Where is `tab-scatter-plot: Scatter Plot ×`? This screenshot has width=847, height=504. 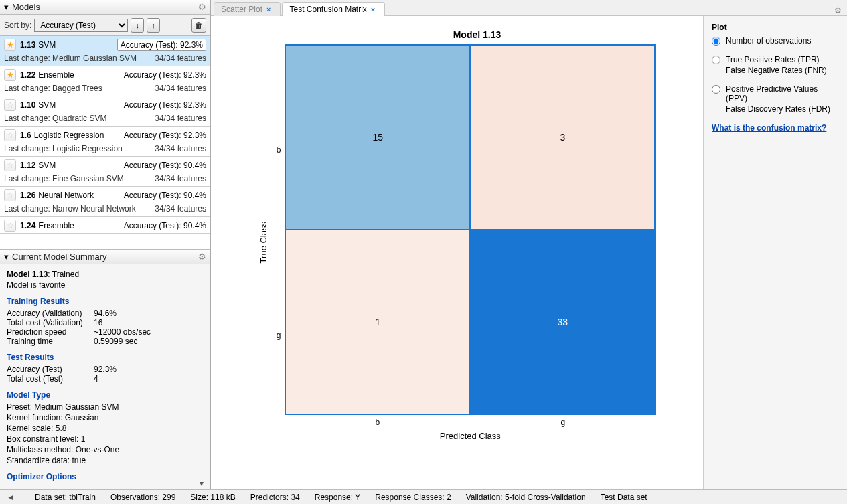
tab-scatter-plot: Scatter Plot × is located at coordinates (247, 9).